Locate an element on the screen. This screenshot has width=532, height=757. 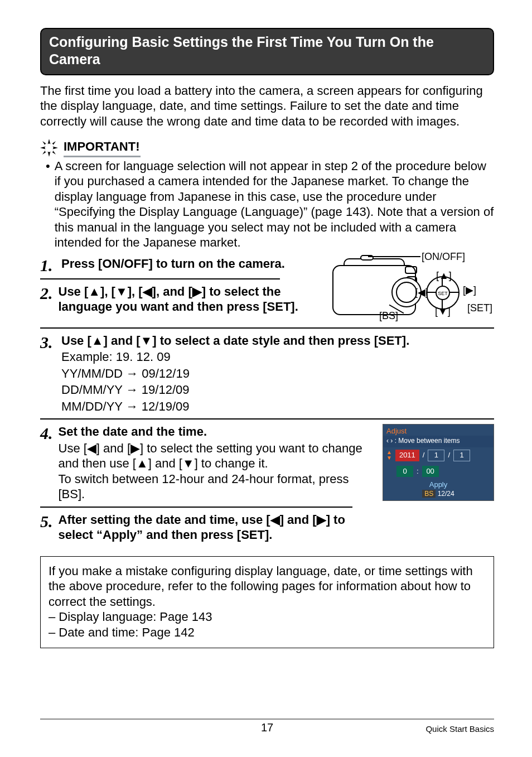
step-5-num: 5. is located at coordinates (47, 521).